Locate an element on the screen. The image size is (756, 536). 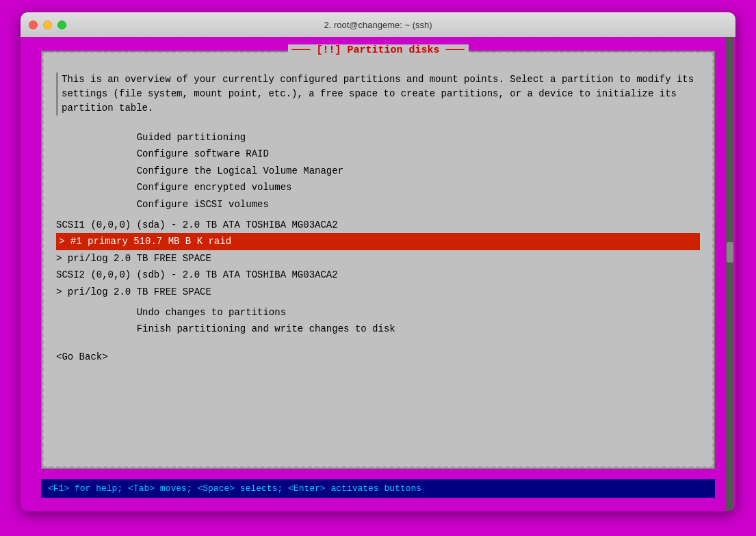
go-back-button: <Go Back> is located at coordinates (378, 357).